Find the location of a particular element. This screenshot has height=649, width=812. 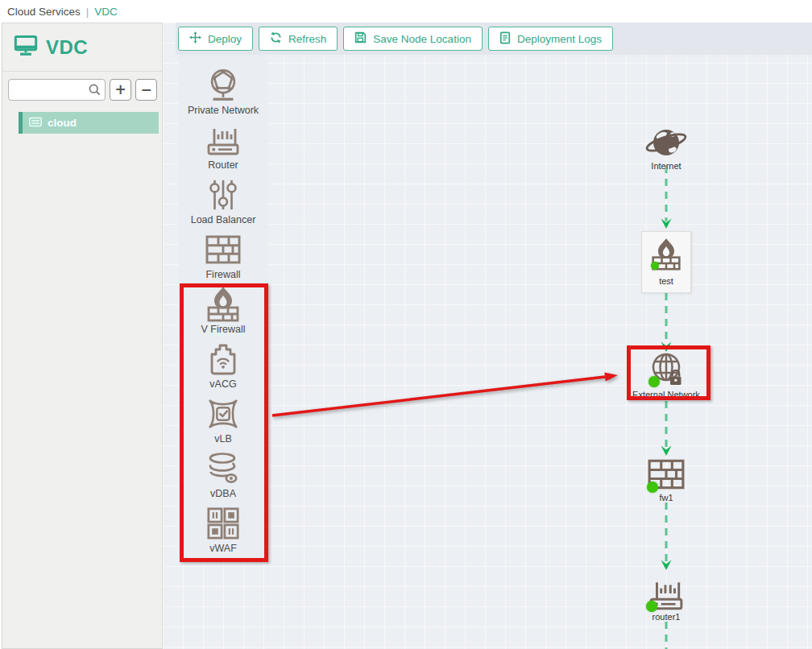

node-test: test is located at coordinates (666, 262).